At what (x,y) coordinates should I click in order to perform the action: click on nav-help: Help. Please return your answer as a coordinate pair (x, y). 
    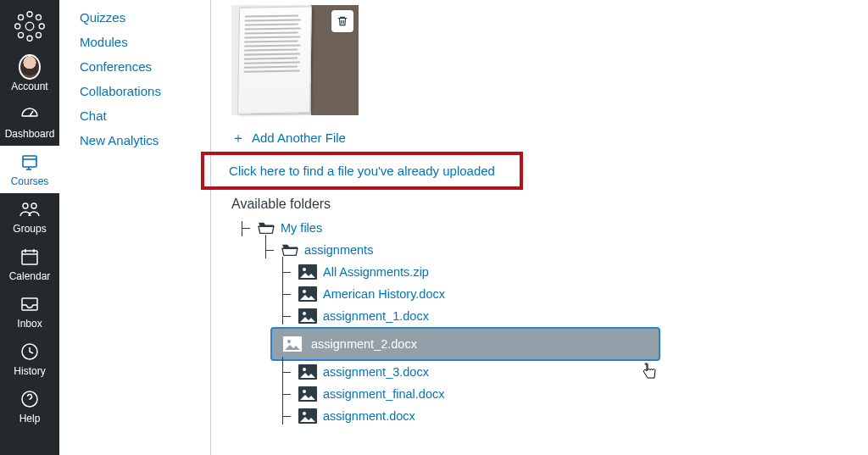
    Looking at the image, I should click on (30, 407).